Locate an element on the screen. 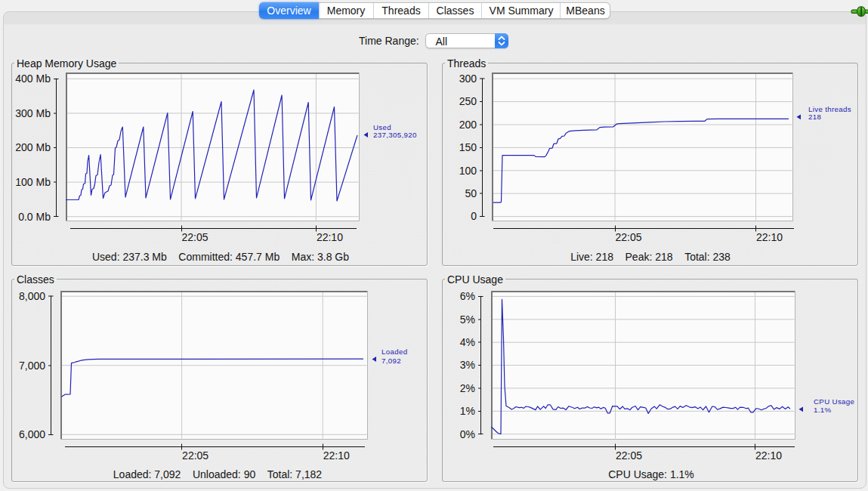 This screenshot has height=491, width=868. svg-text: 300 is located at coordinates (468, 79).